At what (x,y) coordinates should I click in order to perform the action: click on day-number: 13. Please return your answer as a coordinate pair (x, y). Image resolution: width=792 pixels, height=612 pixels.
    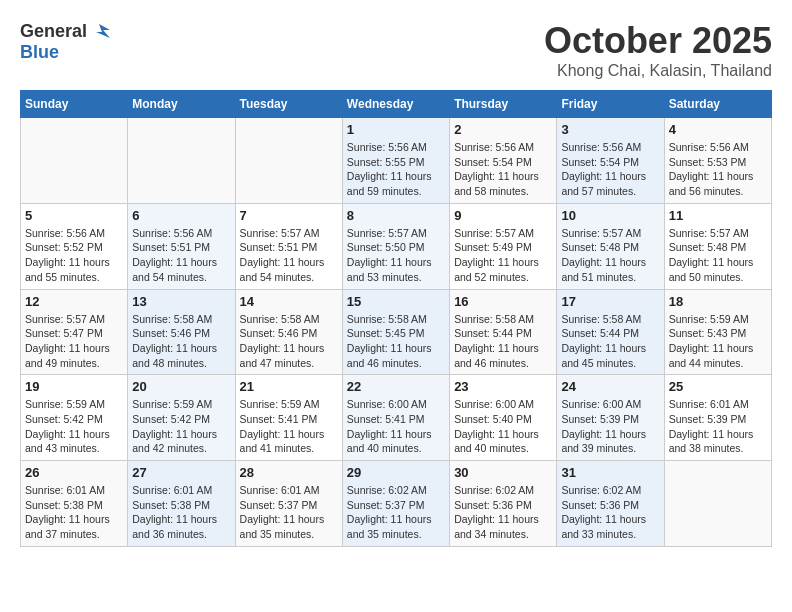
    Looking at the image, I should click on (181, 302).